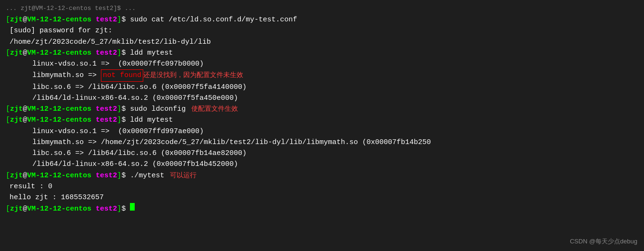 The image size is (644, 251). What do you see at coordinates (126, 209) in the screenshot?
I see `cmd-text: $` at bounding box center [126, 209].